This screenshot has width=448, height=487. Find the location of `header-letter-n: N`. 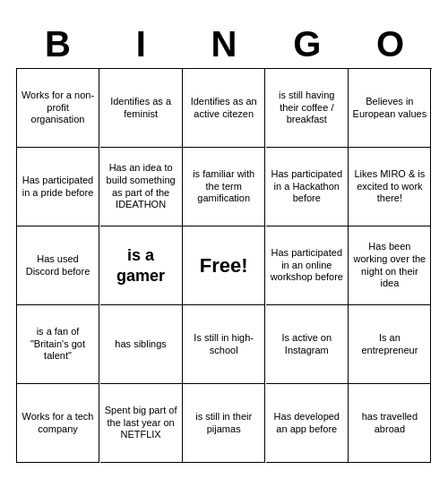

header-letter-n: N is located at coordinates (224, 45).